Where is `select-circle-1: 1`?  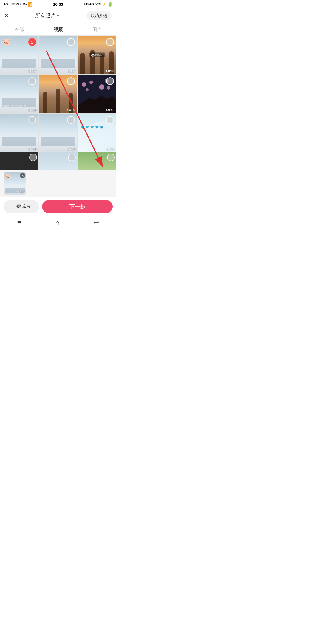 select-circle-1: 1 is located at coordinates (32, 42).